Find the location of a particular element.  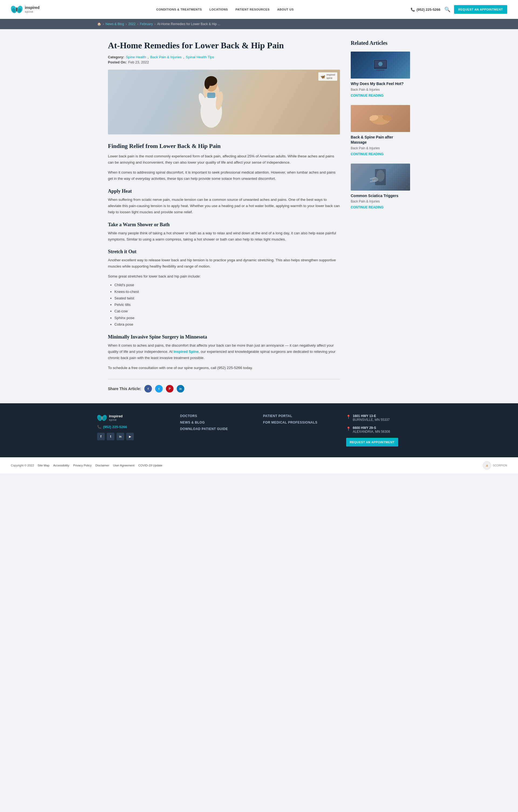

butterfly-logo-icon is located at coordinates (17, 9).